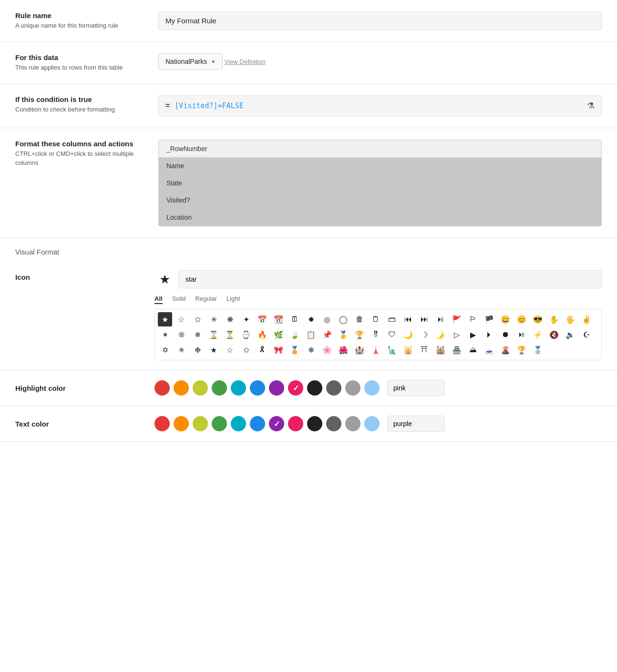  I want to click on icon-search-input, so click(390, 279).